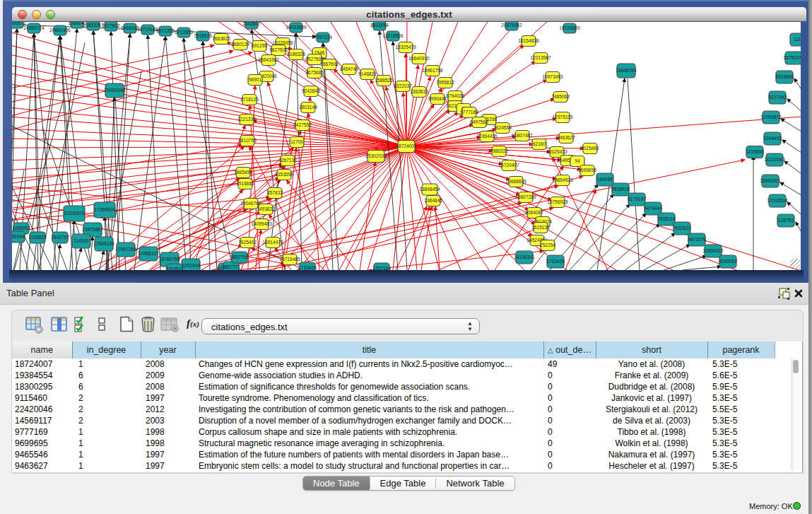 This screenshot has width=812, height=514. I want to click on svg-text: 1215958, so click(755, 151).